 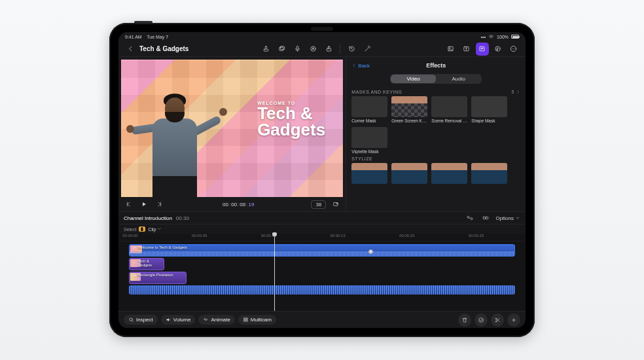 What do you see at coordinates (238, 204) in the screenshot?
I see `timecode-display: 00: 00: 08: 19` at bounding box center [238, 204].